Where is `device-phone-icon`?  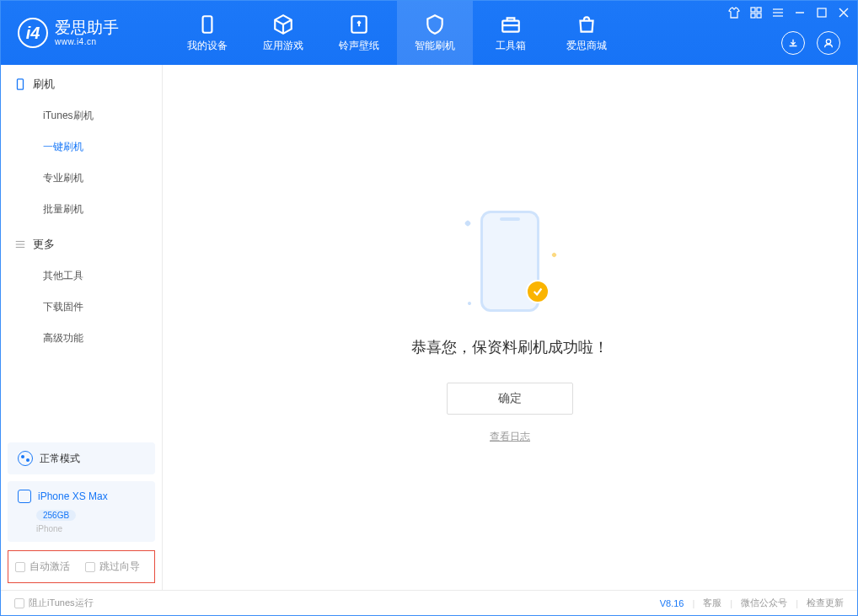
device-phone-icon is located at coordinates (24, 496).